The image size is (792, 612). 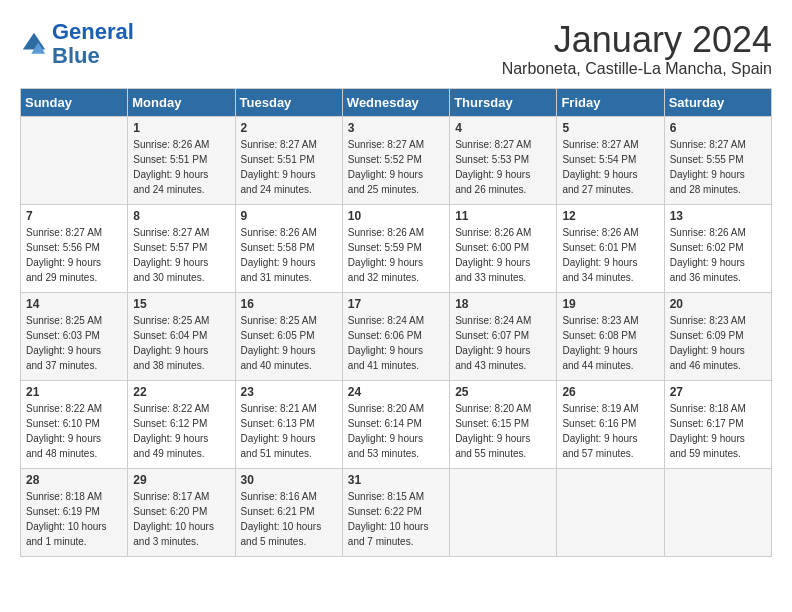 What do you see at coordinates (182, 512) in the screenshot?
I see `day-cell: 29Sunrise: 8:17 AM Sunset: 6:20 PM Dayli…` at bounding box center [182, 512].